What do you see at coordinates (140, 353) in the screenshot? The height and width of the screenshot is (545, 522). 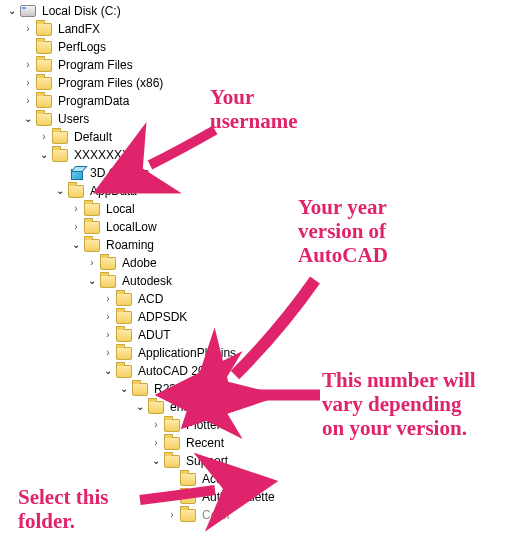 I see `tree-row: › ApplicationPlugins` at bounding box center [140, 353].